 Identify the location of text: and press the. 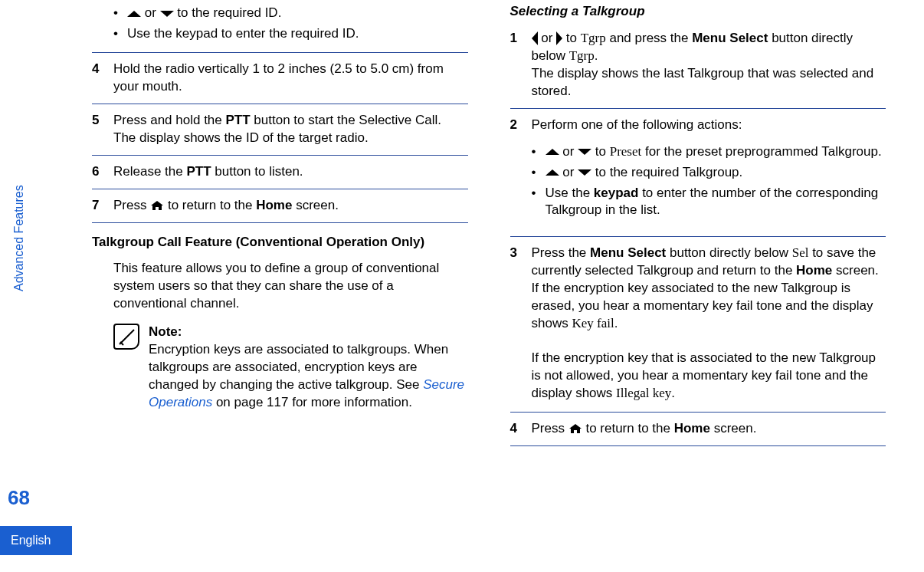
(649, 38).